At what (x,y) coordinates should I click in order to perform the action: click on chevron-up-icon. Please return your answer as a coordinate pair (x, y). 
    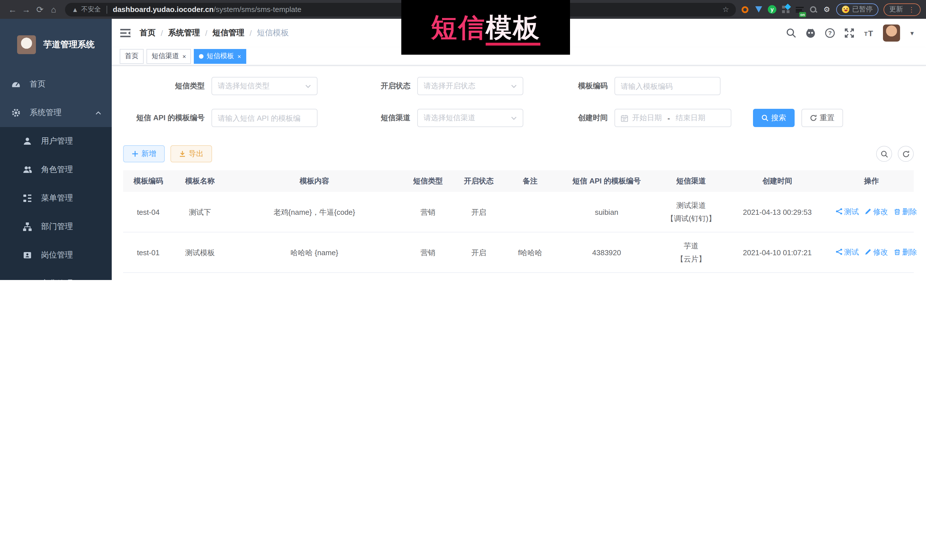
    Looking at the image, I should click on (98, 113).